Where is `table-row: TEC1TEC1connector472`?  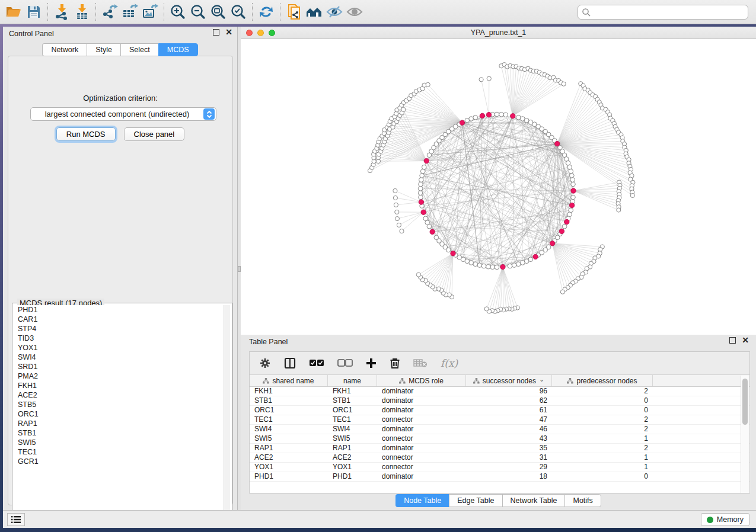
table-row: TEC1TEC1connector472 is located at coordinates (499, 420).